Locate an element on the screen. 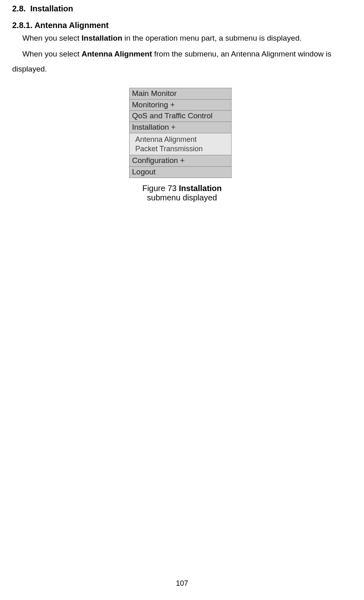 This screenshot has width=364, height=600. menu-item-main-monitor: Main Monitor is located at coordinates (180, 94).